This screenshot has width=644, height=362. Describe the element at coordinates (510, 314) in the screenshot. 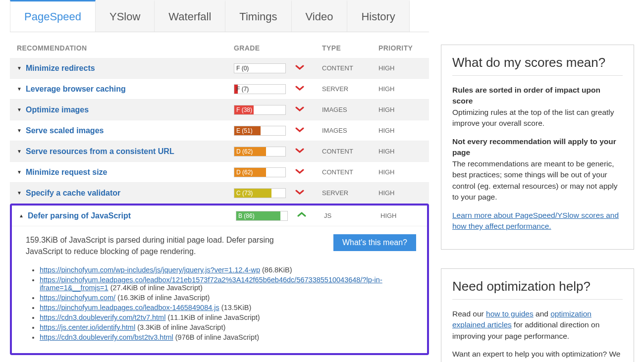

I see `guides-link: how to guides` at that location.